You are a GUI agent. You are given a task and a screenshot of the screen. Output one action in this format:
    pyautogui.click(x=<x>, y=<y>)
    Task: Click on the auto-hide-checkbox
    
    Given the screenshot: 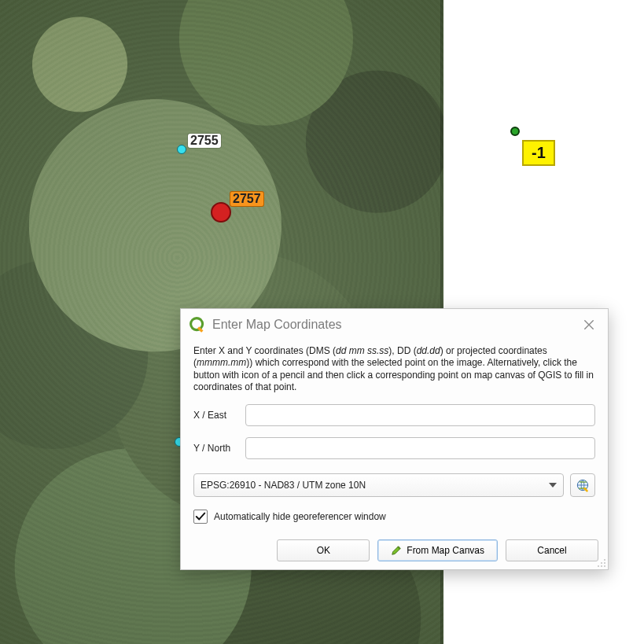 What is the action you would take?
    pyautogui.click(x=201, y=517)
    